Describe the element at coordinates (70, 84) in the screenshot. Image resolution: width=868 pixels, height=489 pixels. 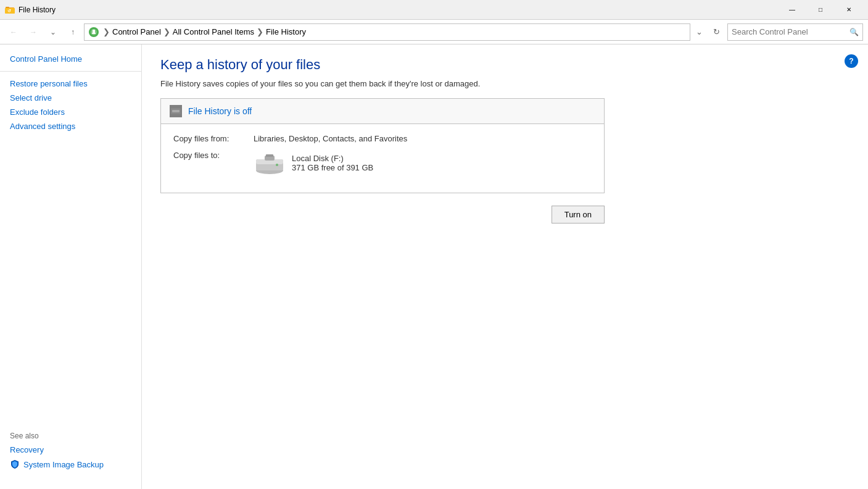
I see `sidebar-restore-personal-files: Restore personal files` at that location.